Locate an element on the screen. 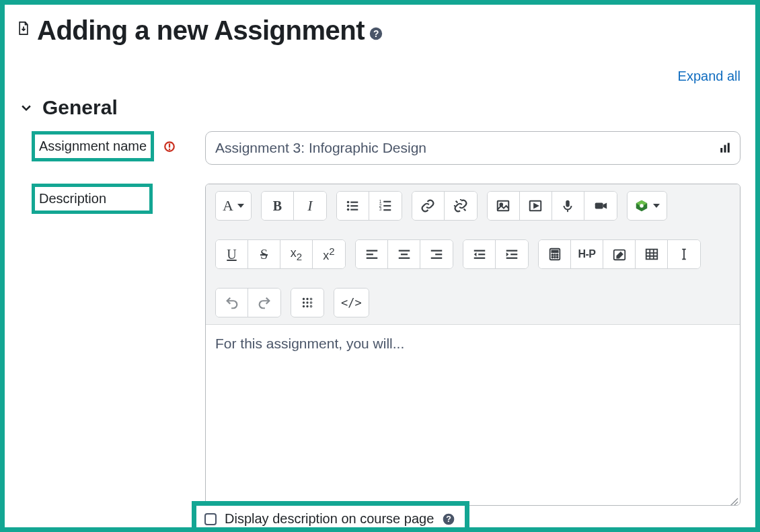 The image size is (760, 532). display-description-checkbox is located at coordinates (211, 519).